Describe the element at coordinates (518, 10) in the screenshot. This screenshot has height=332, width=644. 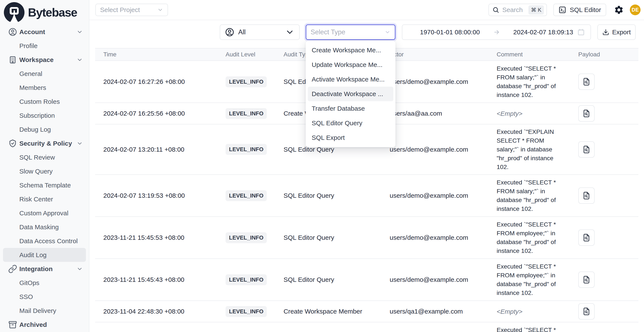
I see `search-input: Search ⌘ K` at that location.